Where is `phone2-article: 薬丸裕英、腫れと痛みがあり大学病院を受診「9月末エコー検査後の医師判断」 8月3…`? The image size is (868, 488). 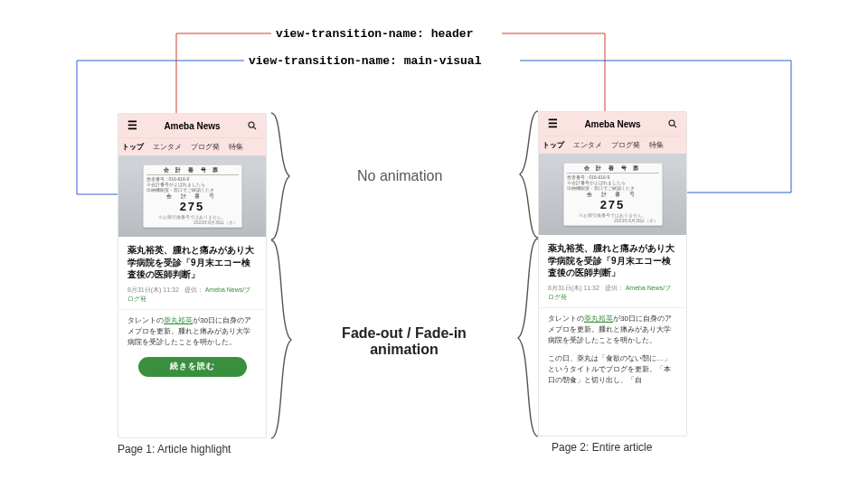 phone2-article: 薬丸裕英、腫れと痛みがあり大学病院を受診「9月末エコー検査後の医師判断」 8月3… is located at coordinates (613, 314).